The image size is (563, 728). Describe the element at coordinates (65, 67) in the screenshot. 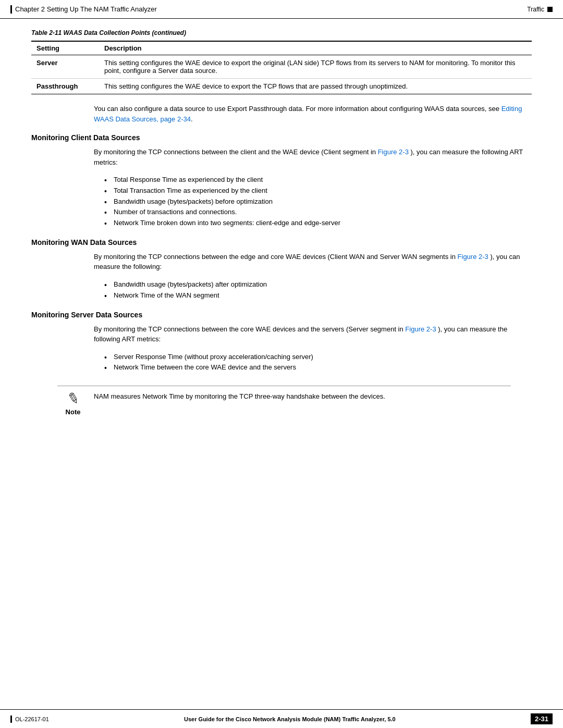

I see `setting-cell: Server` at that location.